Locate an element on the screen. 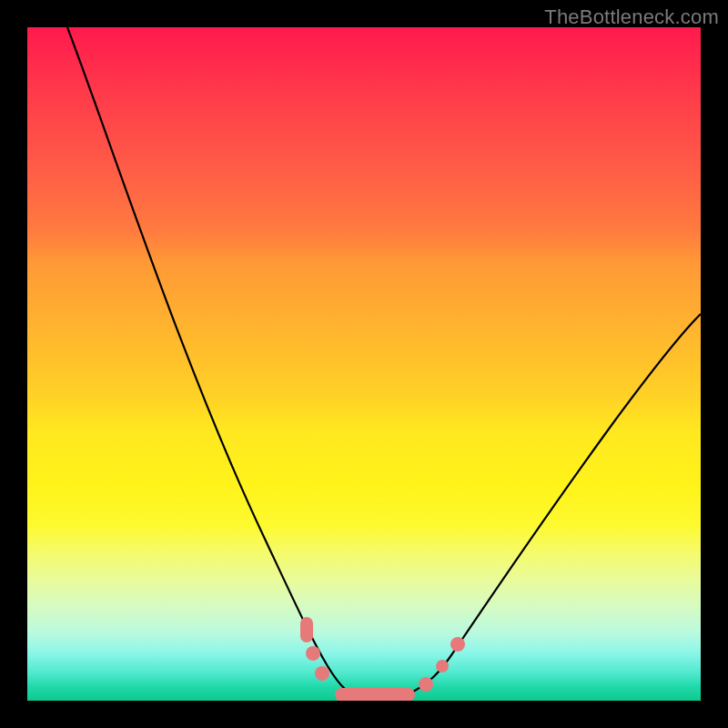  marker-dot-right-upper is located at coordinates (458, 644).